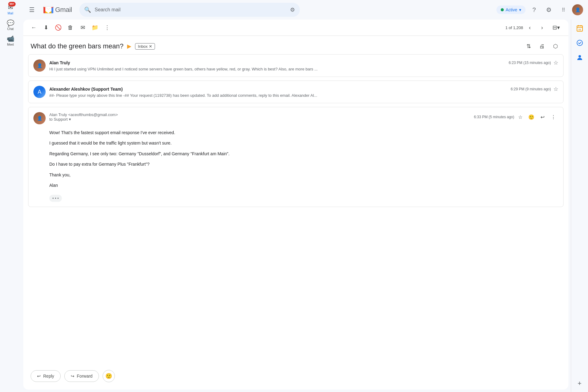 Image resolution: width=588 pixels, height=392 pixels. I want to click on avatar: 👤, so click(578, 10).